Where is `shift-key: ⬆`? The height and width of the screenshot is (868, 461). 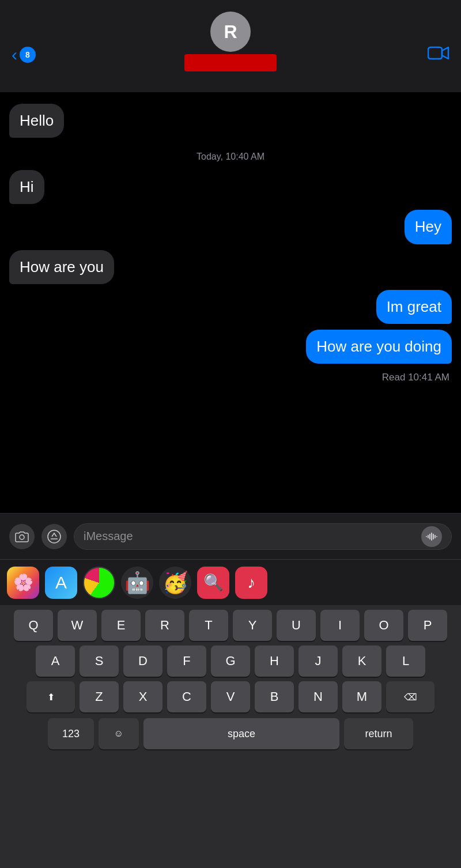 shift-key: ⬆ is located at coordinates (51, 697).